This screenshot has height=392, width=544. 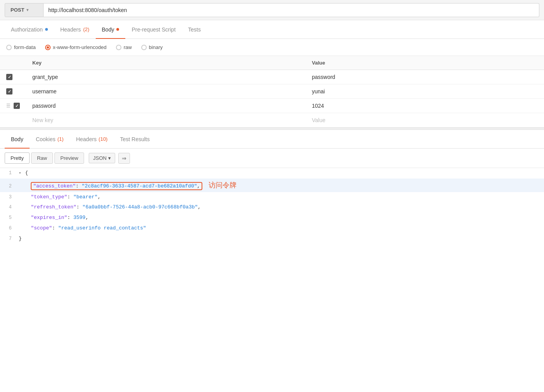 What do you see at coordinates (24, 10) in the screenshot?
I see `method-selector: POST ▾` at bounding box center [24, 10].